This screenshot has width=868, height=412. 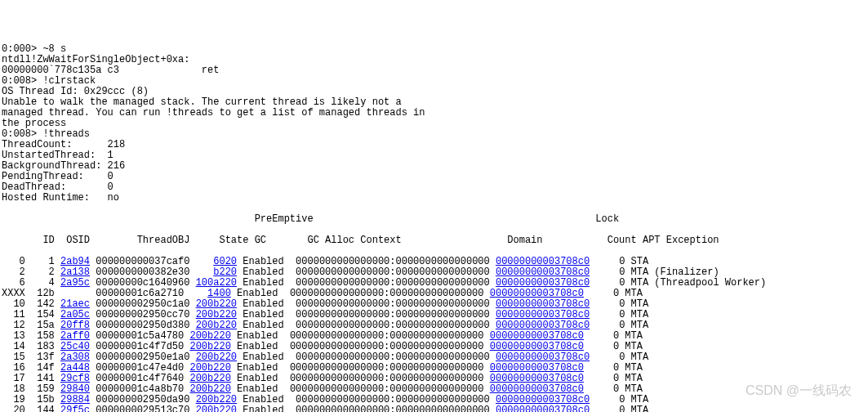 What do you see at coordinates (75, 357) in the screenshot?
I see `osid-link: 2a308` at bounding box center [75, 357].